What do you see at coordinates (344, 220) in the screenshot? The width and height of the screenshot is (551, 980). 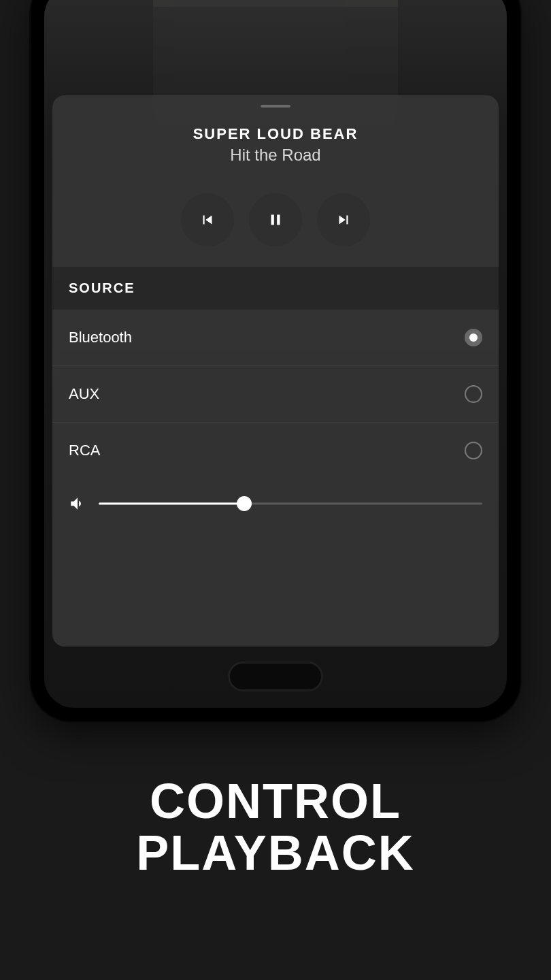 I see `next-icon` at bounding box center [344, 220].